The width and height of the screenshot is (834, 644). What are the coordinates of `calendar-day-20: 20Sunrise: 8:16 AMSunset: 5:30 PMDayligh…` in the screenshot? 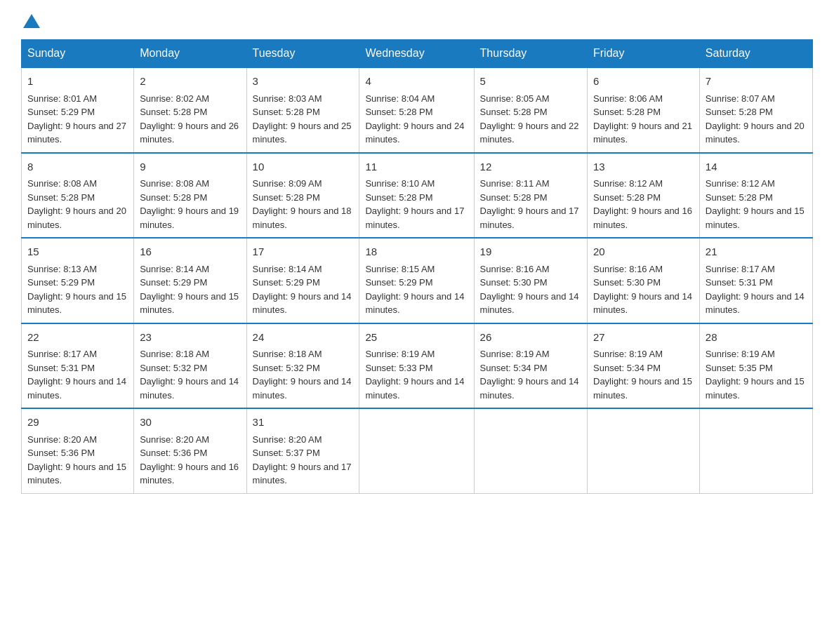 It's located at (644, 281).